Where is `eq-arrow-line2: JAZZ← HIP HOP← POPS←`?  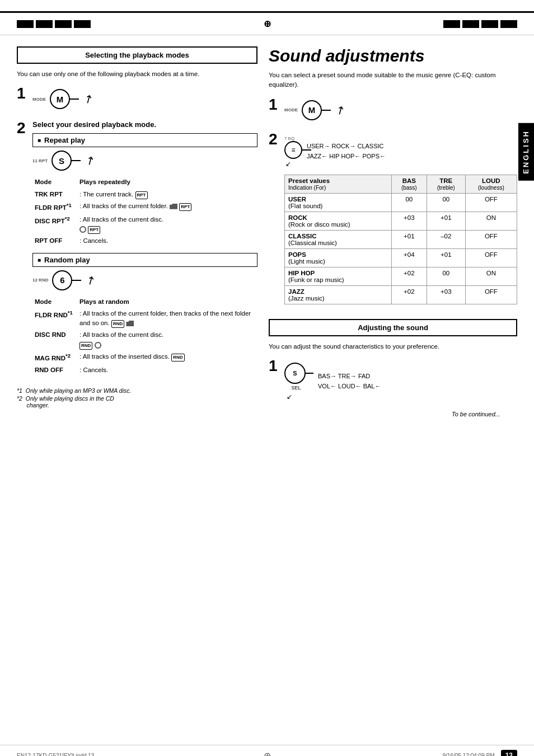 eq-arrow-line2: JAZZ← HIP HOP← POPS← is located at coordinates (346, 157).